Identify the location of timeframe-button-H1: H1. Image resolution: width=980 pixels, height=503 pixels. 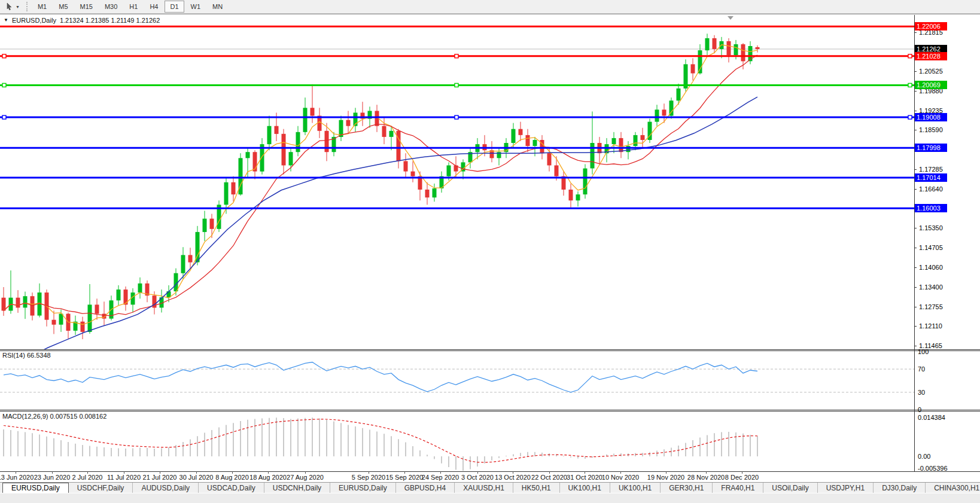
(133, 7).